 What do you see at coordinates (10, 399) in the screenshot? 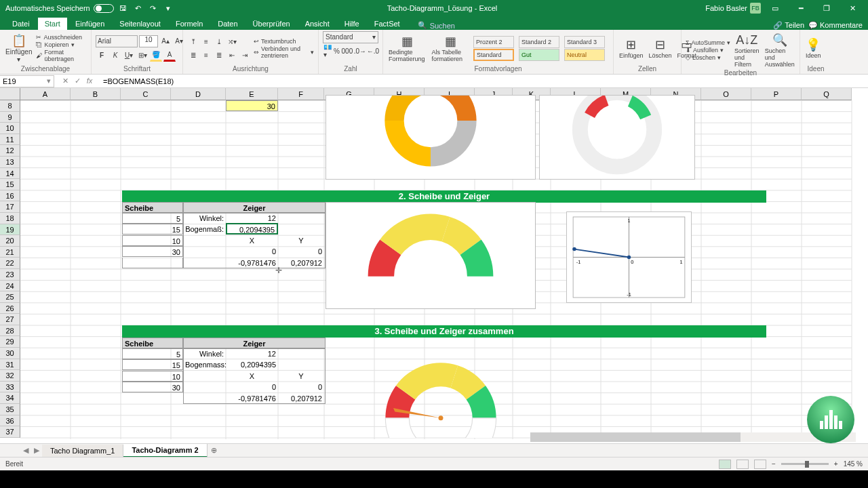
I see `row-header-34: 34` at bounding box center [10, 399].